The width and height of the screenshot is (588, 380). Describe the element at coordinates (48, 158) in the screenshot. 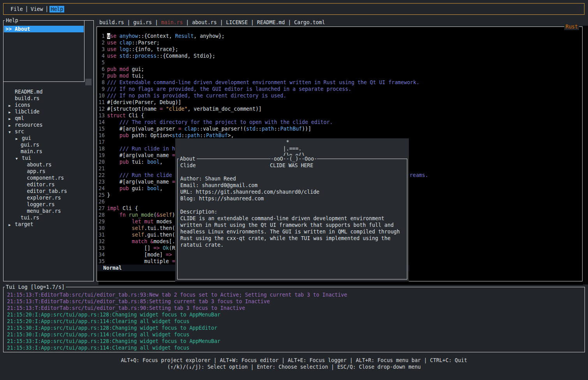

I see `explorer-tree: README.mdbuild.rs▶icons▶libclide▶qml▶res…` at that location.